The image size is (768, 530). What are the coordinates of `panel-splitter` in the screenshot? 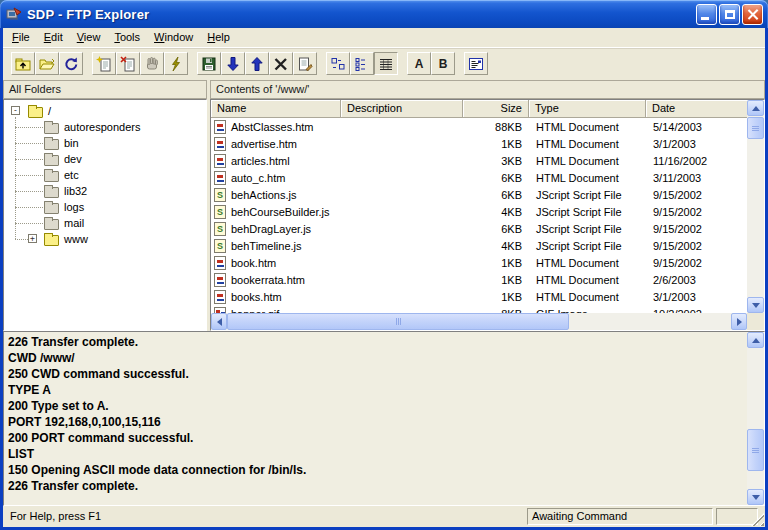 It's located at (208, 206).